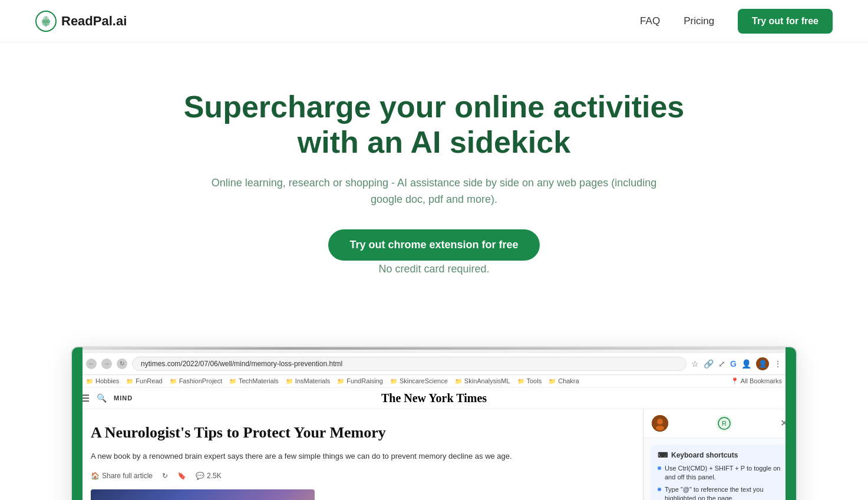 The image size is (868, 500). Describe the element at coordinates (200, 381) in the screenshot. I see `bookmark-label: FashionProject` at that location.